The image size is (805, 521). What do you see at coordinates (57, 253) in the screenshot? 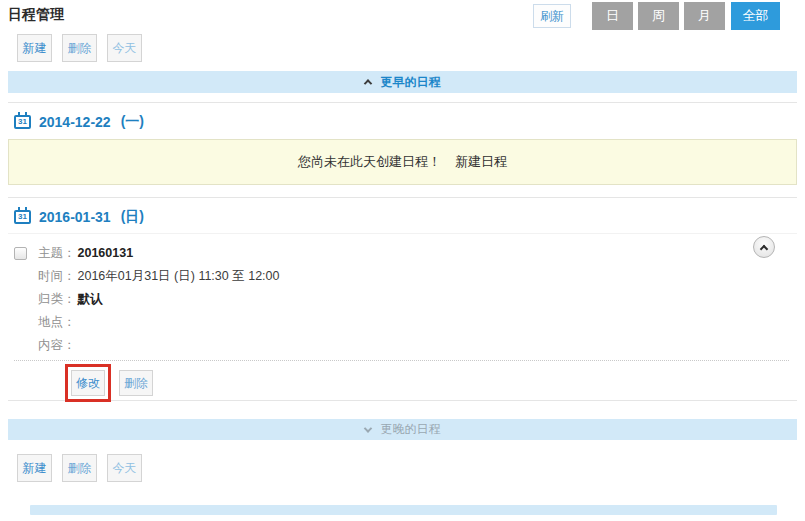
I see `field-label: 主题：` at bounding box center [57, 253].